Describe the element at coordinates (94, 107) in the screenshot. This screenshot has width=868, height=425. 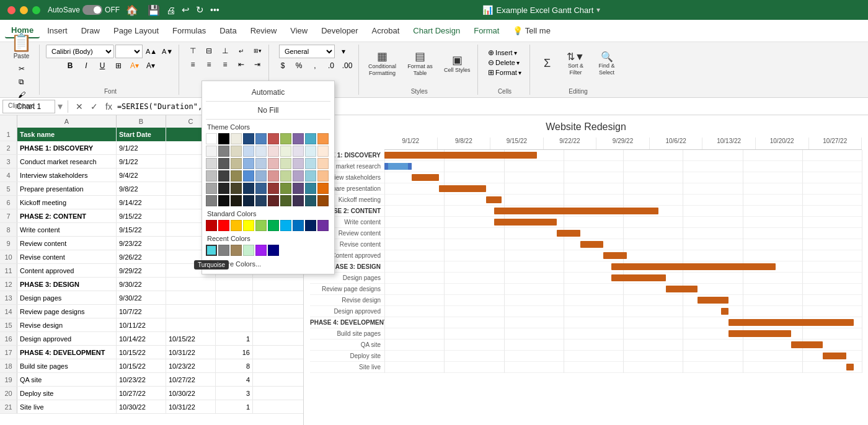
I see `formula-confirm-btn: ✓` at that location.